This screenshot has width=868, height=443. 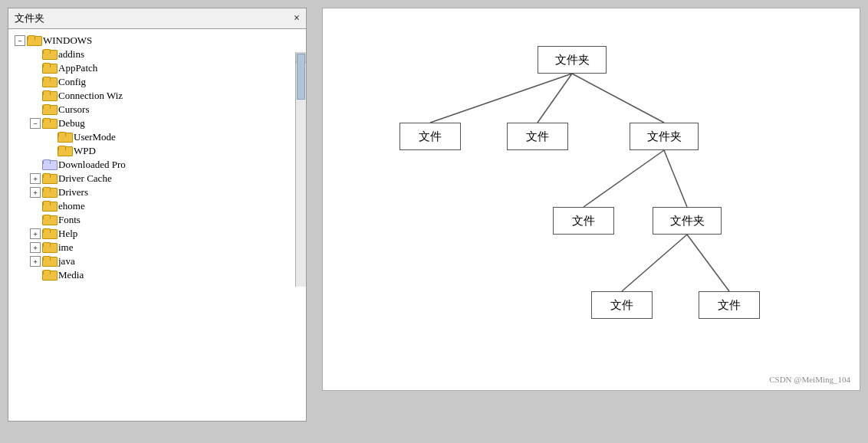 I want to click on folder-icon-usermode, so click(x=64, y=137).